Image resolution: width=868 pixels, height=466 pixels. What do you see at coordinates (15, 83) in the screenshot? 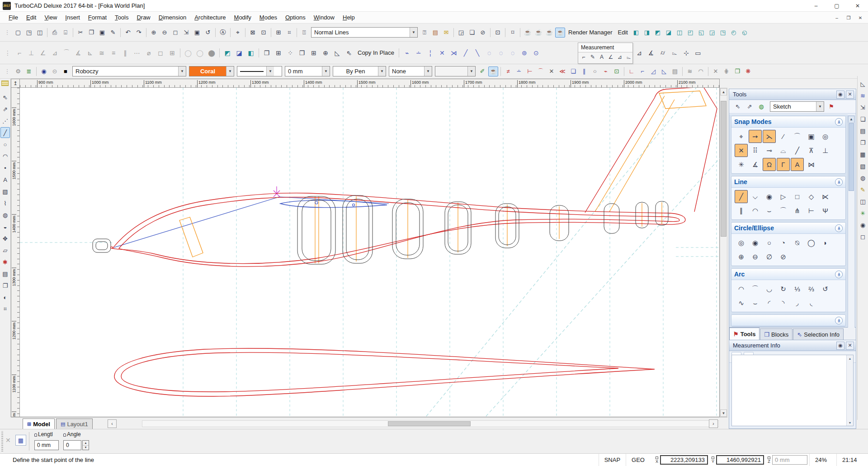
I see `ruler-origin-icon: ↥` at bounding box center [15, 83].